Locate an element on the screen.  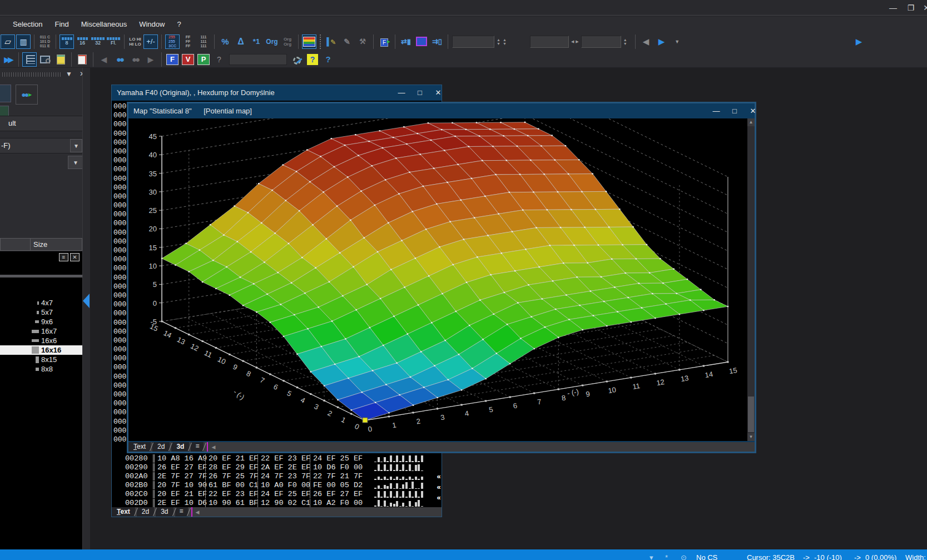
hexdump-minimize-button: — is located at coordinates (401, 93).